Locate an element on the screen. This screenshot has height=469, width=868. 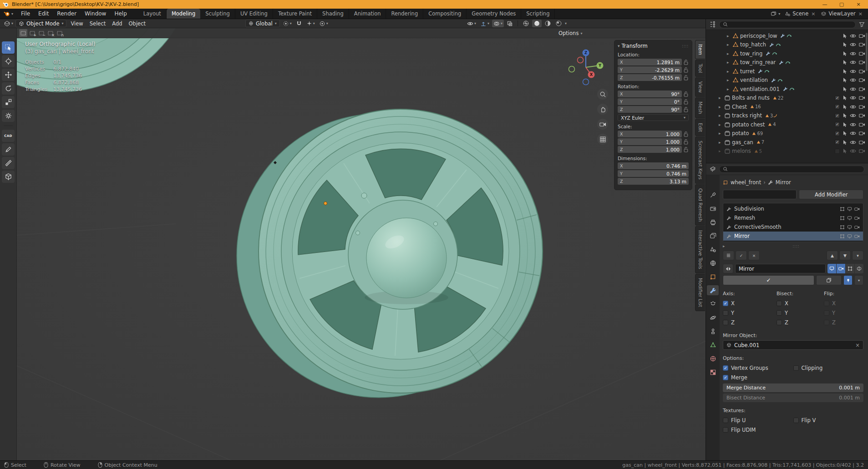
shading-rendered-button is located at coordinates (559, 24).